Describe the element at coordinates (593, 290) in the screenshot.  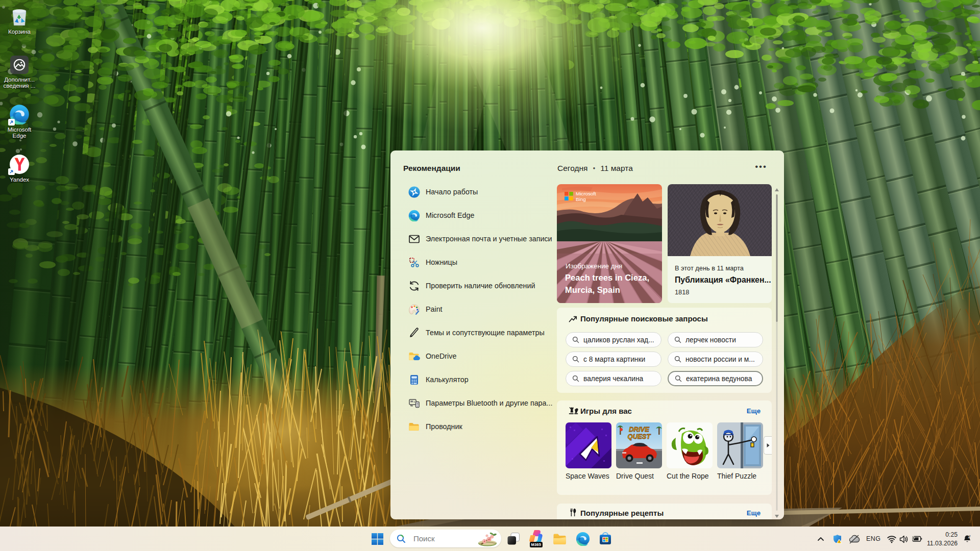
I see `svg-text: Murcia, Spain` at that location.